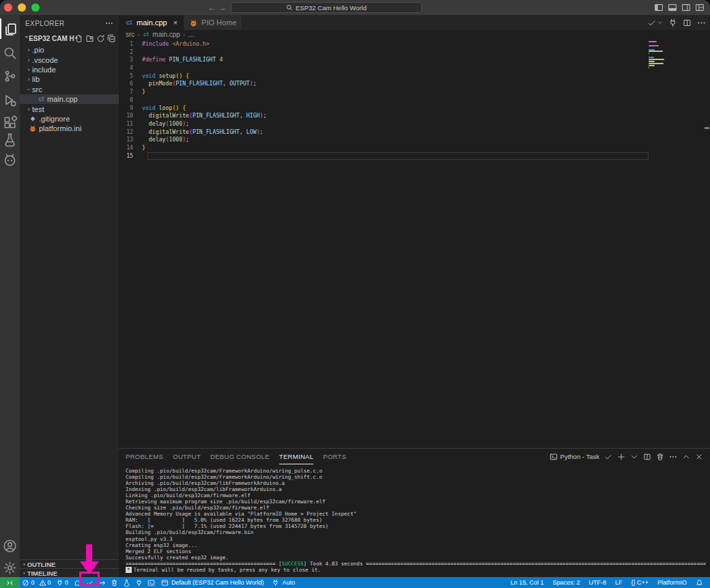 The height and width of the screenshot is (588, 710). What do you see at coordinates (10, 159) in the screenshot?
I see `activity-item-platformio` at bounding box center [10, 159].